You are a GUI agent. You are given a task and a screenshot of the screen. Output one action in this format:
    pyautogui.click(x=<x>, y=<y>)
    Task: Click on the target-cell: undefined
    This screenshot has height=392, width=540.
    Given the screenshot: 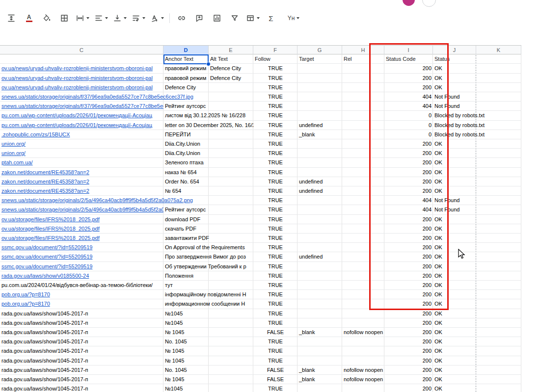 What is the action you would take?
    pyautogui.click(x=320, y=126)
    